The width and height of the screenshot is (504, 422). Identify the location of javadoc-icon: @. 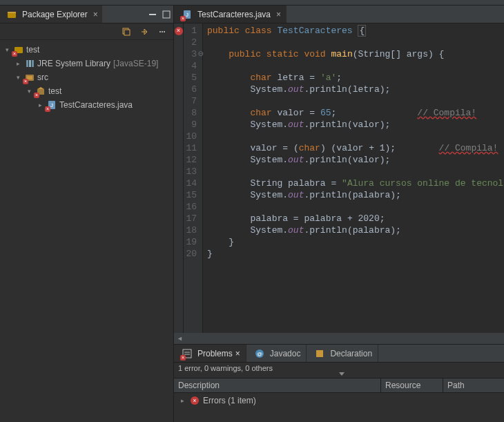
(260, 354).